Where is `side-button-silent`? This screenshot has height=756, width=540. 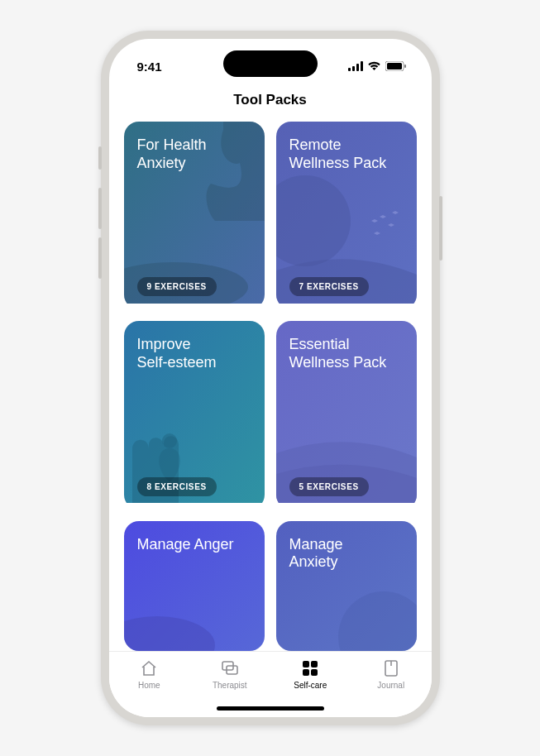
side-button-silent is located at coordinates (100, 158).